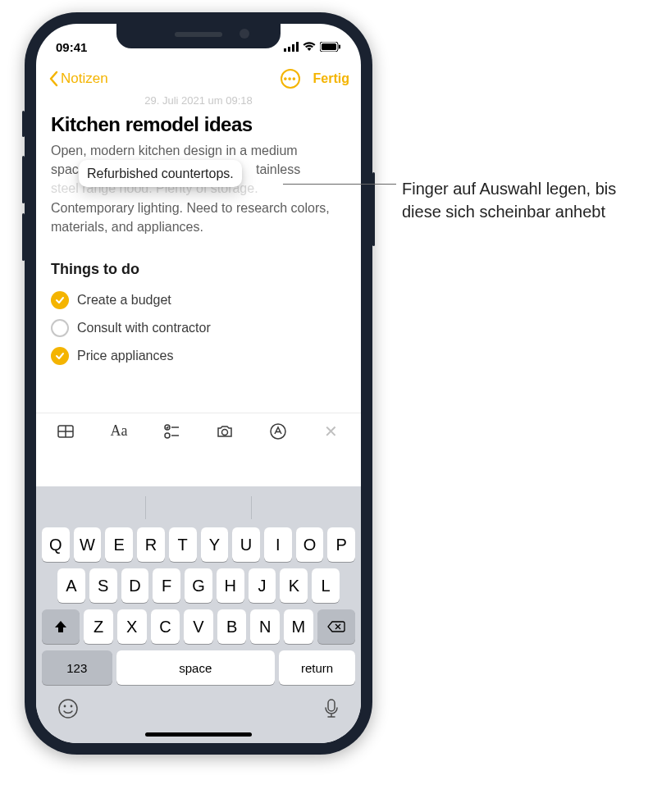 The image size is (648, 812). I want to click on key-q: Q, so click(56, 545).